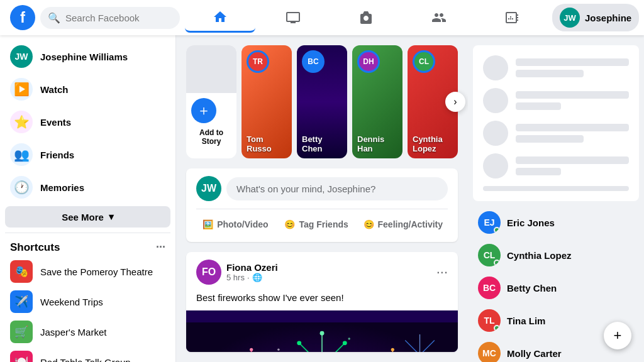  I want to click on search-input, so click(119, 18).